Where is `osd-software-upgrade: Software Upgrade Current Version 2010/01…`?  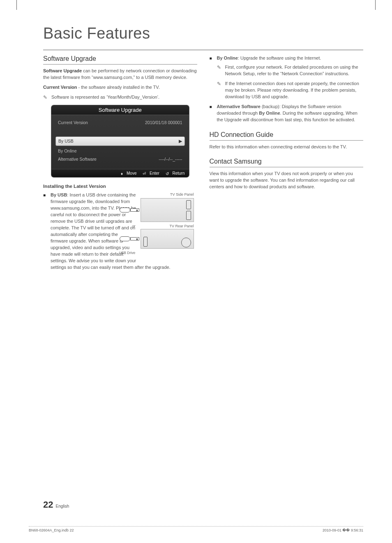
osd-software-upgrade: Software Upgrade Current Version 2010/01… is located at coordinates (120, 141).